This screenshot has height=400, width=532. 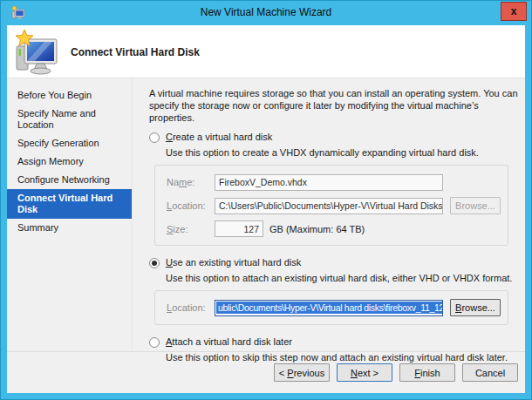 What do you see at coordinates (333, 182) in the screenshot?
I see `name-row: Name: FireboxV_Demo.vhdx` at bounding box center [333, 182].